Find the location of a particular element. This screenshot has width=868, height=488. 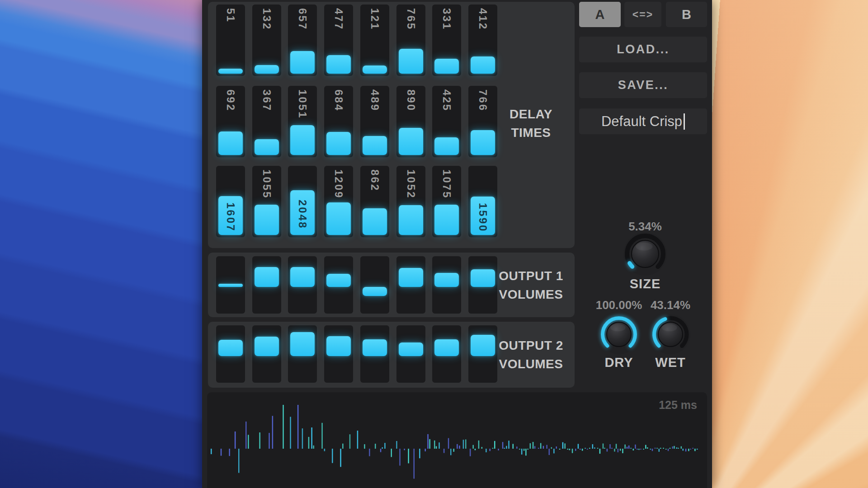

delay-time-value: 684 is located at coordinates (339, 100).